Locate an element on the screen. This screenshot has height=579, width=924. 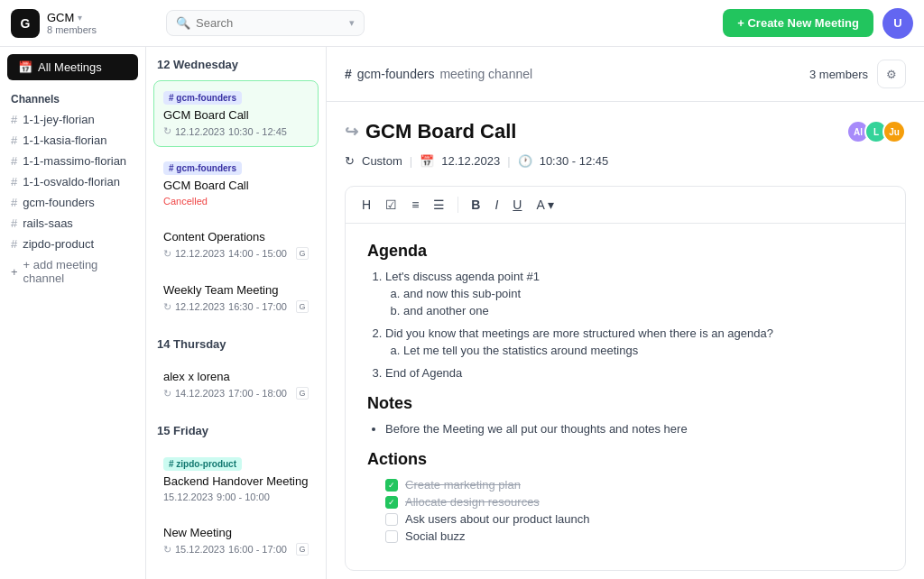
action-label: Allocate design resources is located at coordinates (473, 501).